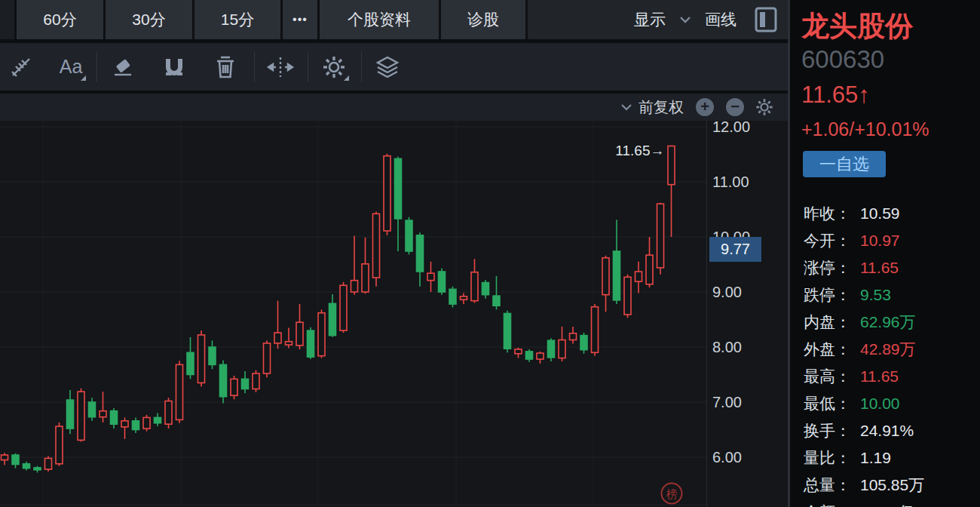 The width and height of the screenshot is (980, 507). What do you see at coordinates (238, 20) in the screenshot?
I see `tab-15min: 15分` at bounding box center [238, 20].